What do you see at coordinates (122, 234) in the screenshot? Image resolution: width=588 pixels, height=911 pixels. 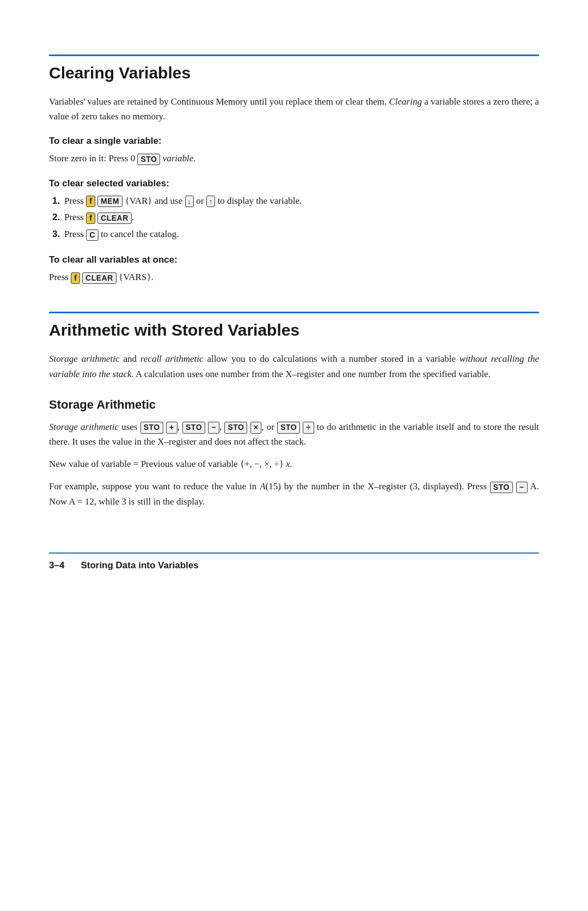 I see `step-3-text: Press C to cancel the catalog.` at bounding box center [122, 234].